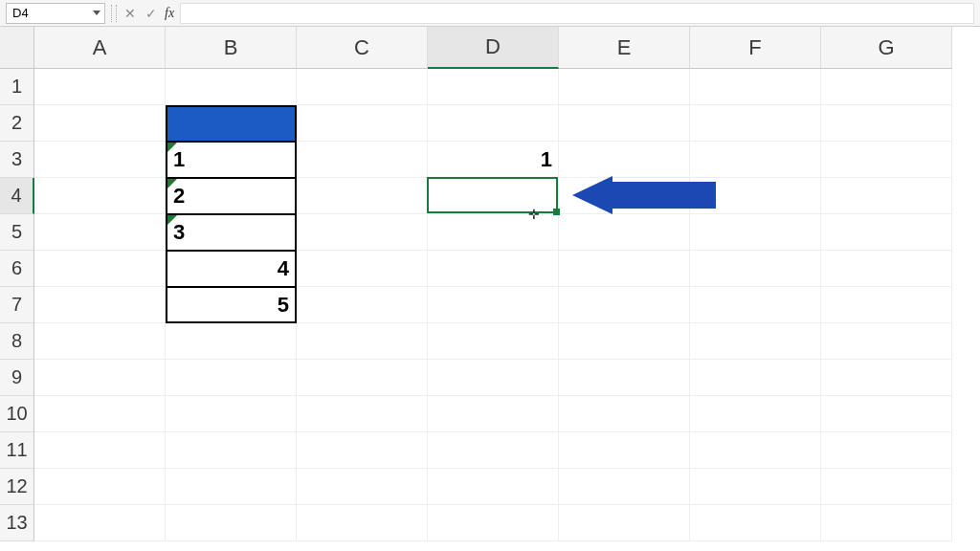  I want to click on cell-G3, so click(886, 160).